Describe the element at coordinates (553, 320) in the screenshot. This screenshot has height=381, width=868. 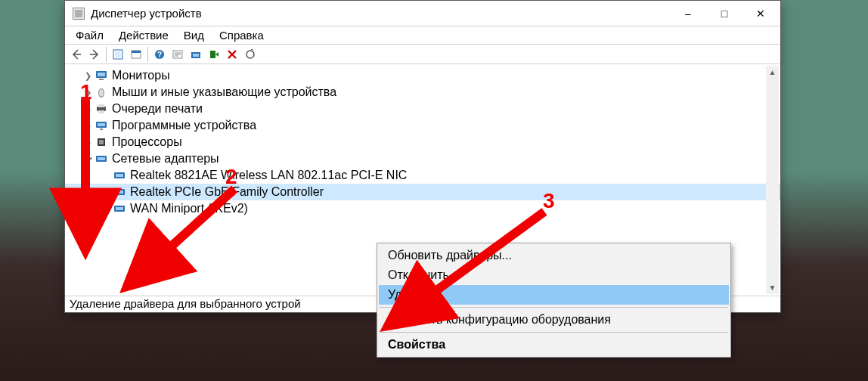
I see `ctx-scan-hardware: Обновить конфигурацию оборудования` at that location.